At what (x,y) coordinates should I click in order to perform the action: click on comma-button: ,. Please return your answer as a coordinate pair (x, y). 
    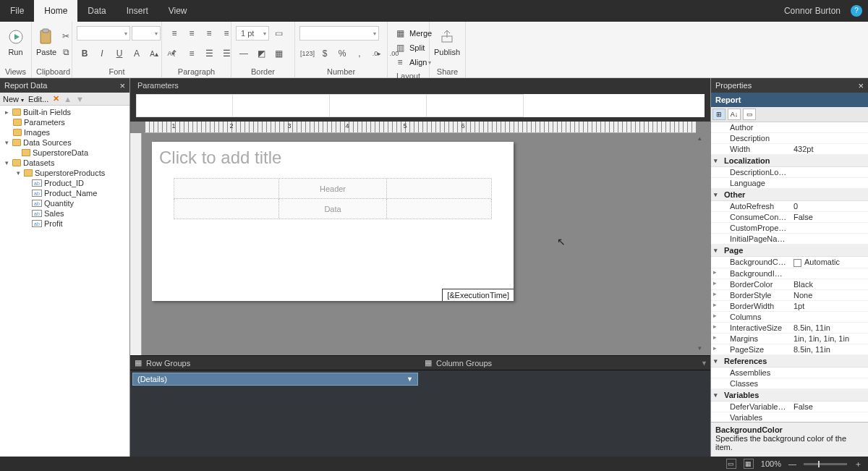
    Looking at the image, I should click on (359, 54).